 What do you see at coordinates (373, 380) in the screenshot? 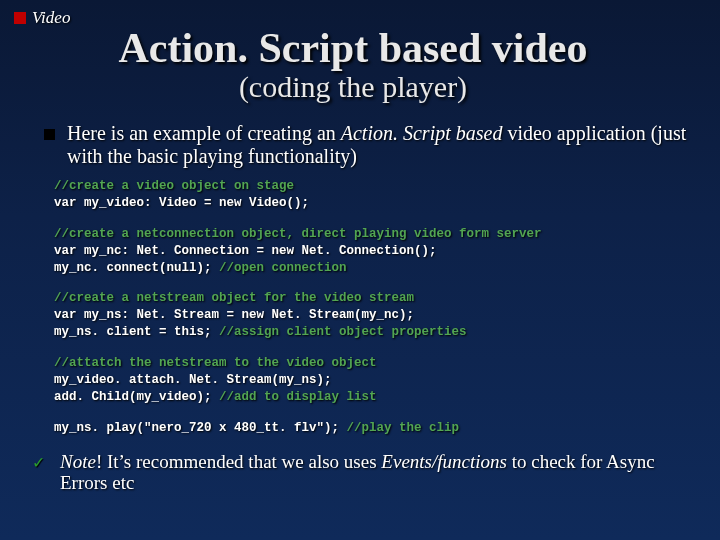
I see `code-line: my_video. attach. Net. Stream(my_ns);` at bounding box center [373, 380].